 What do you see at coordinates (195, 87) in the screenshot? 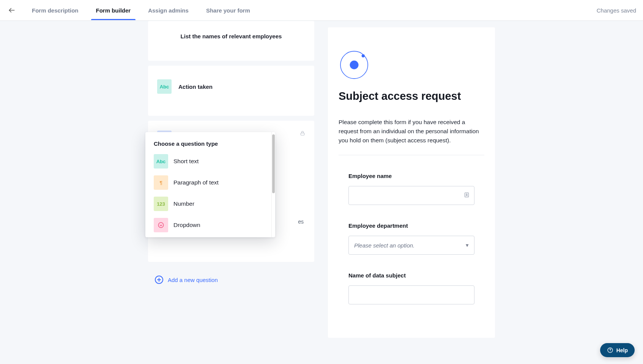
I see `question-title: Action taken` at bounding box center [195, 87].